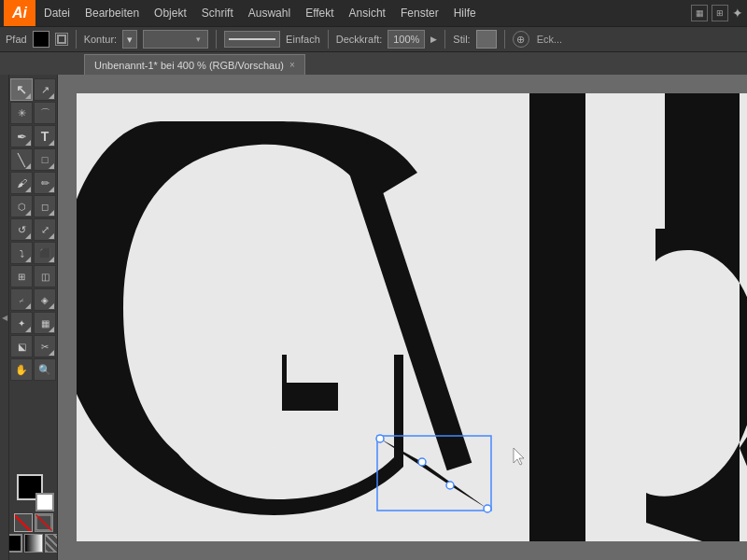  What do you see at coordinates (45, 276) in the screenshot?
I see `tool-gradient: ◫` at bounding box center [45, 276].